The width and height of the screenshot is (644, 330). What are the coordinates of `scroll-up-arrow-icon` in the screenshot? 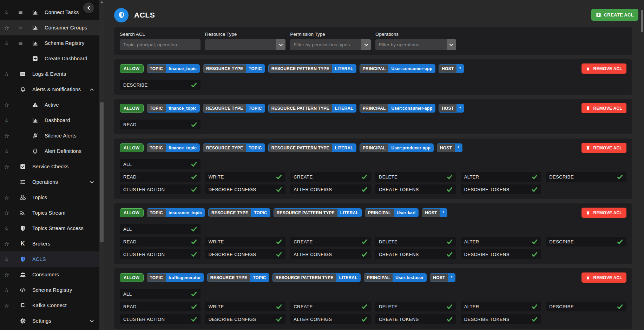 It's located at (102, 2).